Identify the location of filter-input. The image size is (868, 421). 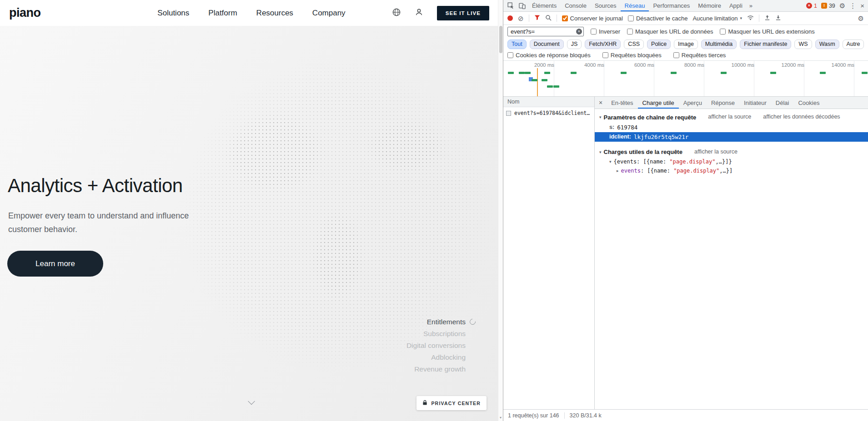
(546, 32).